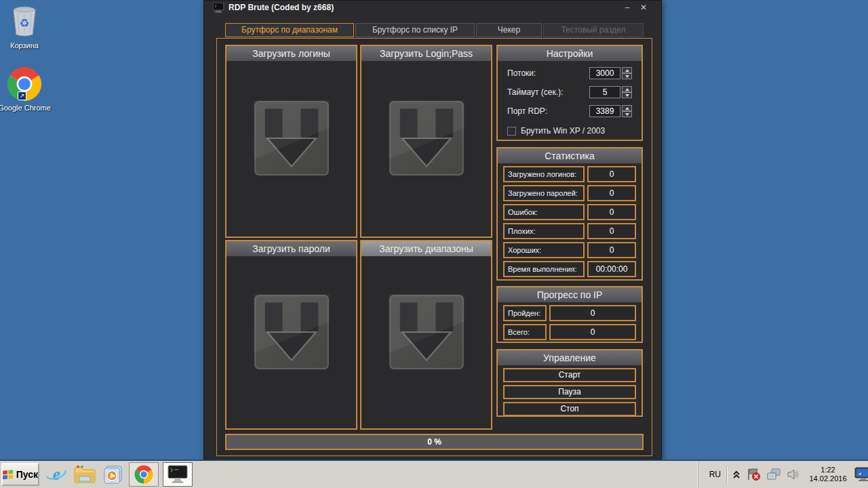  I want to click on volume-icon, so click(793, 474).